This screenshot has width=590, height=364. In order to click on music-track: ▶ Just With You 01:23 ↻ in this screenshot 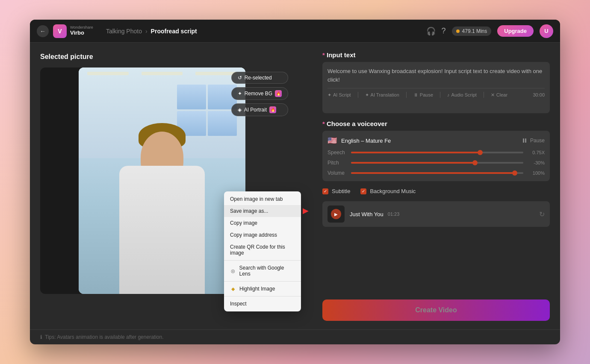, I will do `click(436, 214)`.